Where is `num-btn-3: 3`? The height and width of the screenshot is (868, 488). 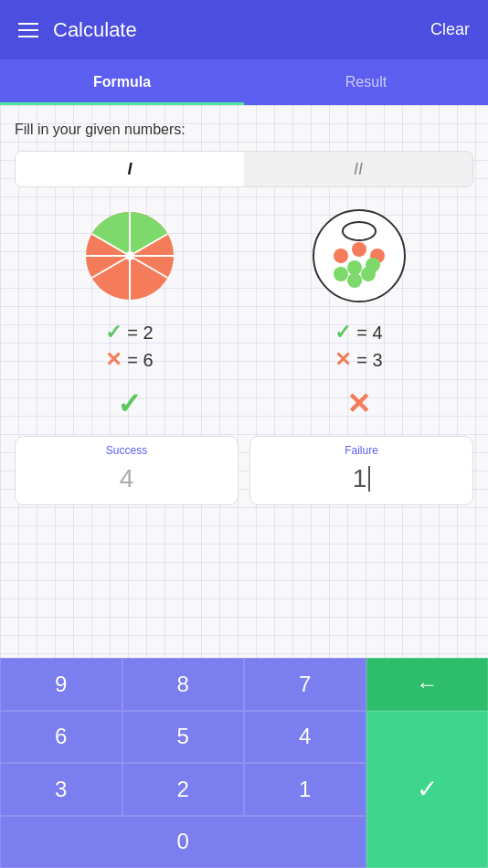 num-btn-3: 3 is located at coordinates (61, 789).